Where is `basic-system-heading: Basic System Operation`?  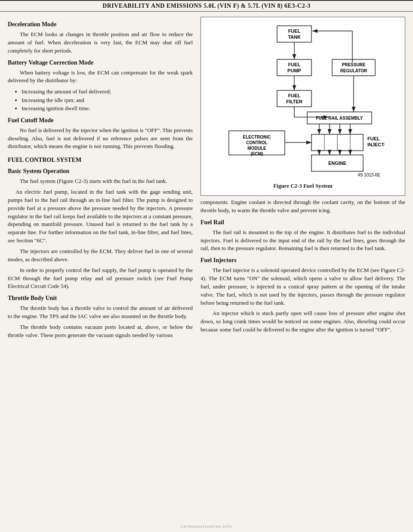
basic-system-heading: Basic System Operation is located at coordinates (100, 171).